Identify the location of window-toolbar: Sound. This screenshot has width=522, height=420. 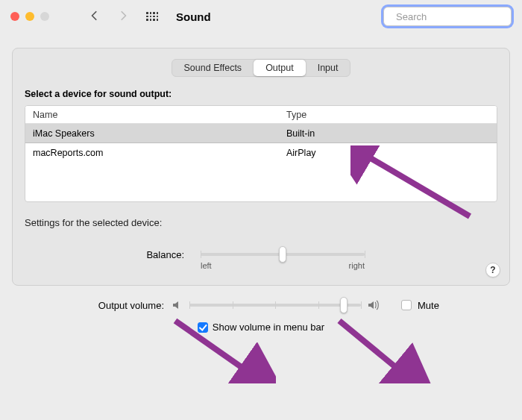
(261, 16).